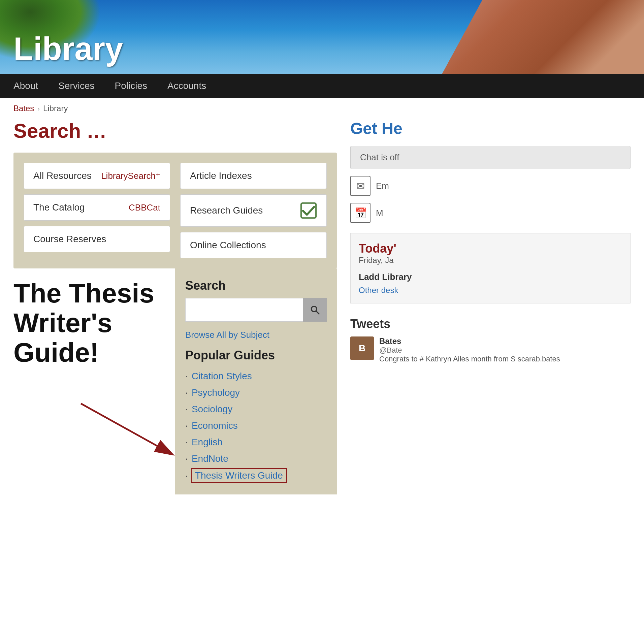 This screenshot has height=644, width=644. Describe the element at coordinates (383, 186) in the screenshot. I see `email-label: Em` at that location.